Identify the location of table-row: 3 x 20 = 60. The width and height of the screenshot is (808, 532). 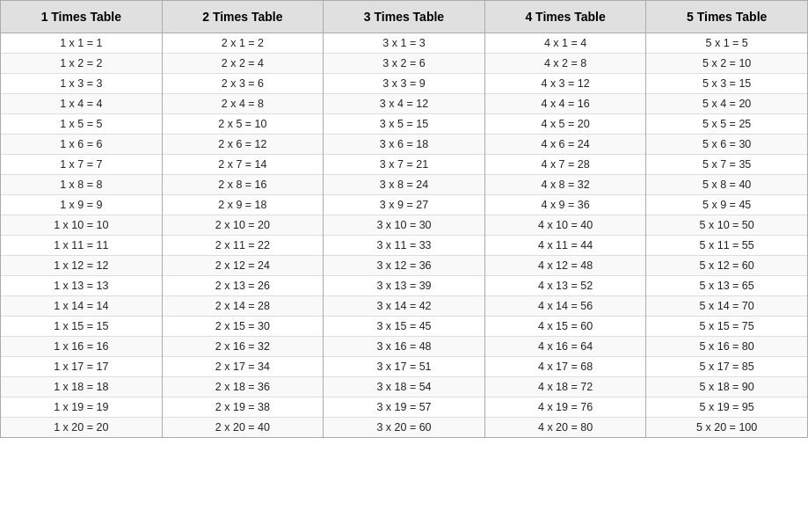
(404, 427).